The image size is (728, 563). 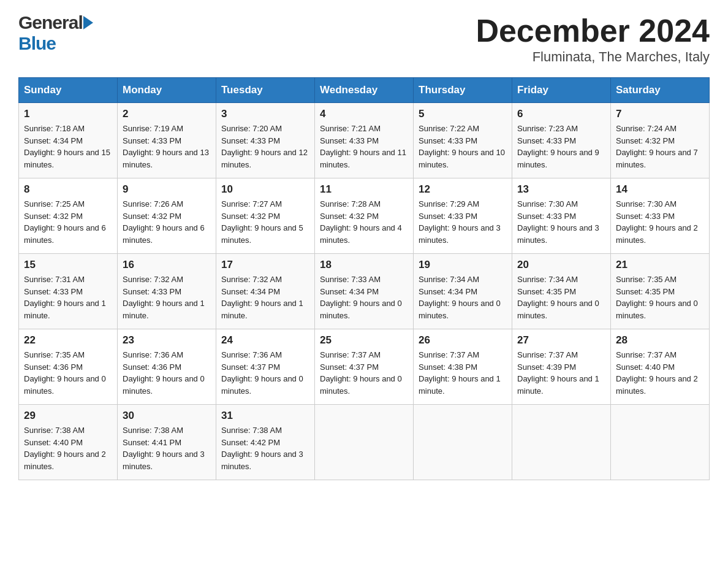 I want to click on day-number: 10, so click(x=265, y=190).